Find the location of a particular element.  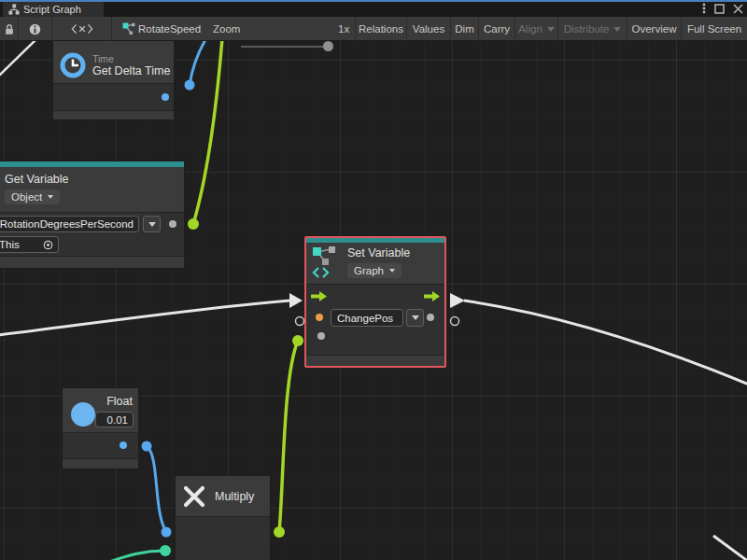

inspect-button is located at coordinates (35, 29).